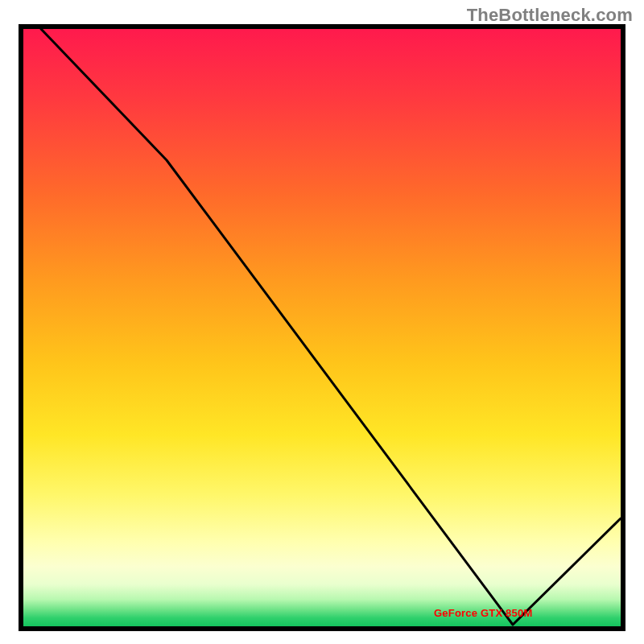 The image size is (644, 644). What do you see at coordinates (550, 15) in the screenshot?
I see `attribution-text: TheBottleneck.com` at bounding box center [550, 15].